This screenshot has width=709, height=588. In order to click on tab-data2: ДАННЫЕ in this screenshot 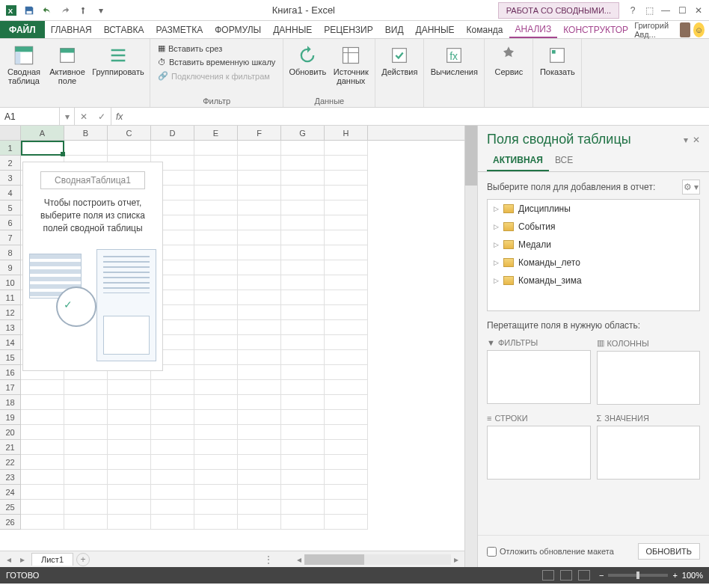, I will do `click(435, 30)`.